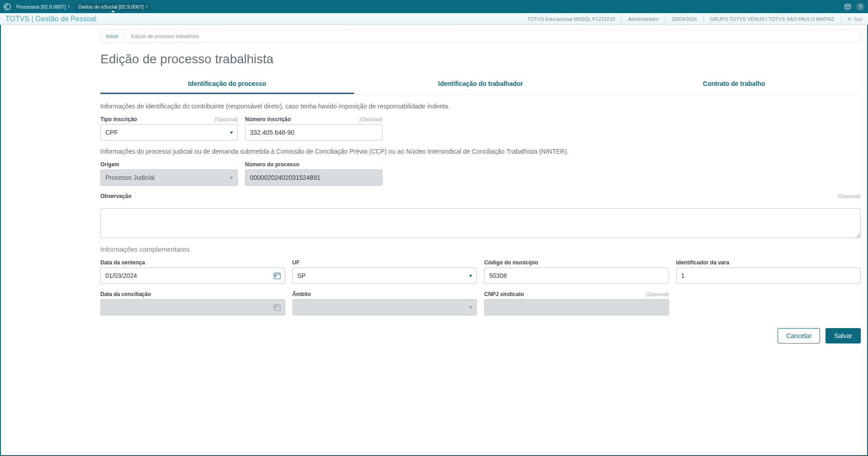 This screenshot has height=456, width=868. What do you see at coordinates (116, 196) in the screenshot?
I see `label-observacao: Observação` at bounding box center [116, 196].